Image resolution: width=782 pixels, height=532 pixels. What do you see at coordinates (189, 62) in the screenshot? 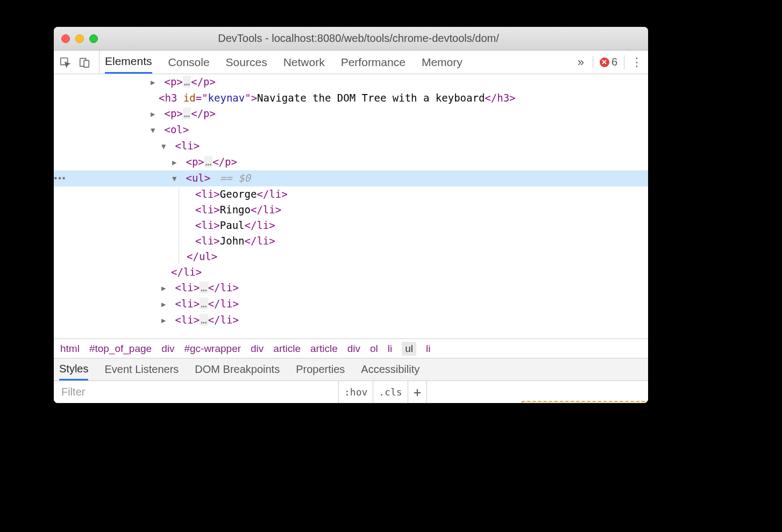
I see `tab-console: Console` at bounding box center [189, 62].